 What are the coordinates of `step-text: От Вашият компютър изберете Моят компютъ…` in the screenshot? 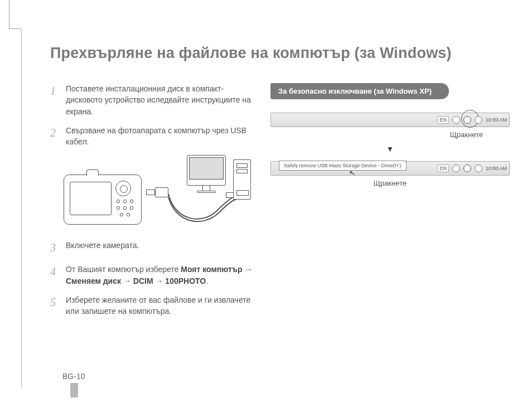 It's located at (159, 275).